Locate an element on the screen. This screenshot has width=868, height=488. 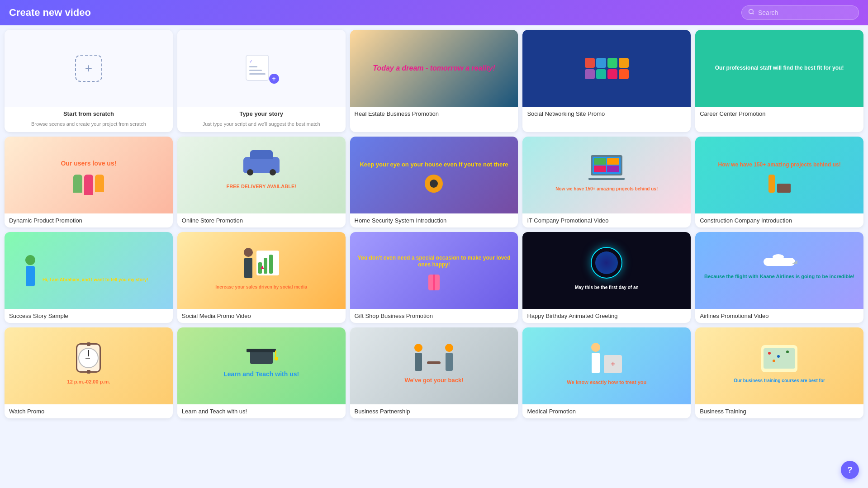
social-media-thumb-text: Increase your sales driven by social med… is located at coordinates (261, 287).